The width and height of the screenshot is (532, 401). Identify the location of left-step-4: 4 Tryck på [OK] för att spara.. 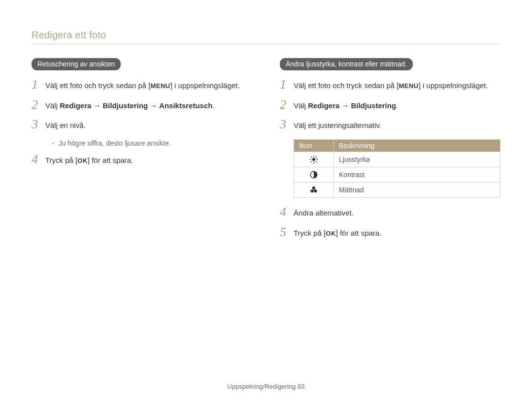
(142, 160).